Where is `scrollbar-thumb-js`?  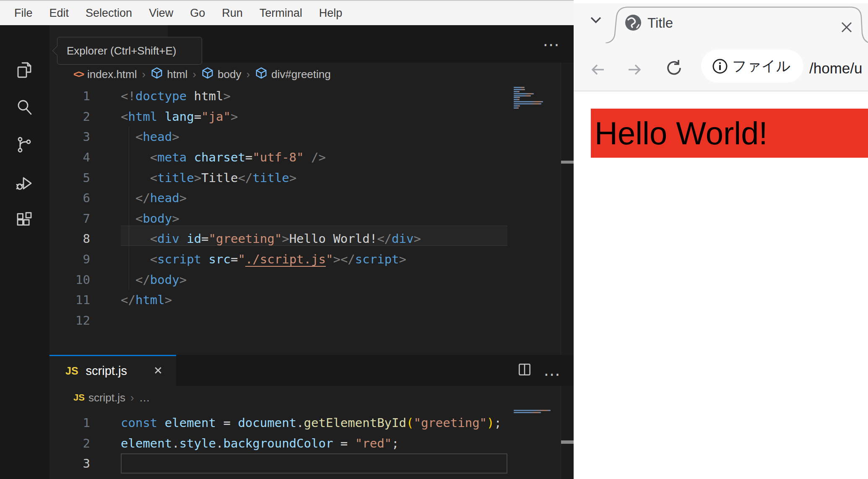 scrollbar-thumb-js is located at coordinates (567, 442).